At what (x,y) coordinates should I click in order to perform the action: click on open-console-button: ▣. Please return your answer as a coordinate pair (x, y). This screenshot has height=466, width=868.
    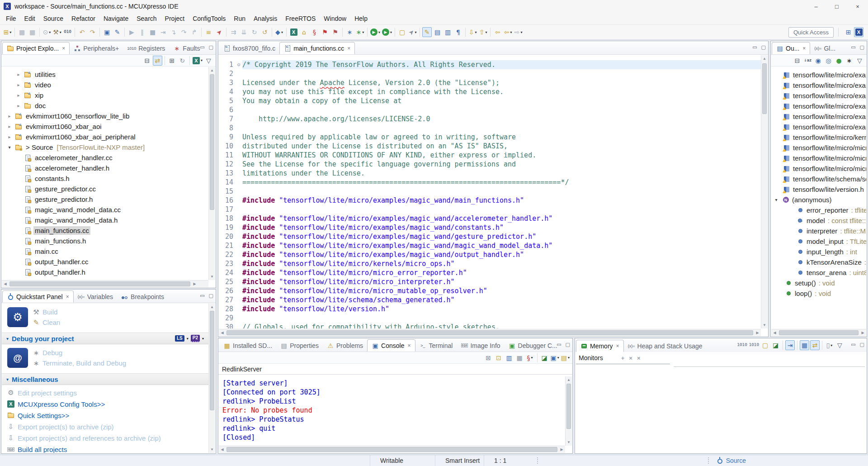
    Looking at the image, I should click on (107, 32).